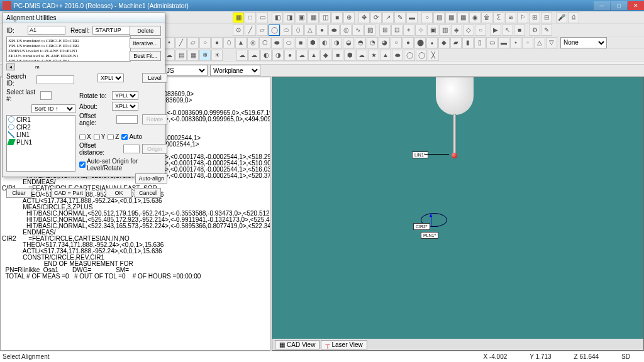 The width and height of the screenshot is (644, 362). I want to click on sort-select: Sort: ID ↑, so click(53, 109).